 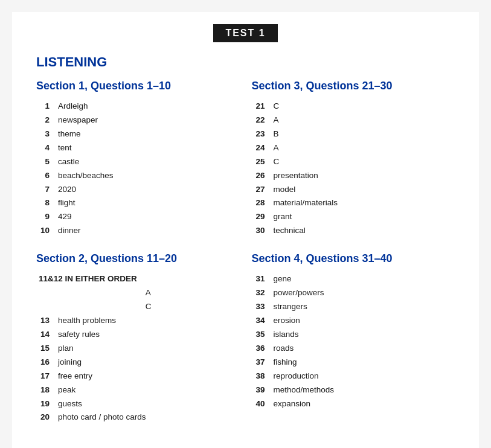 What do you see at coordinates (354, 217) in the screenshot?
I see `table-row: 29grant` at bounding box center [354, 217].